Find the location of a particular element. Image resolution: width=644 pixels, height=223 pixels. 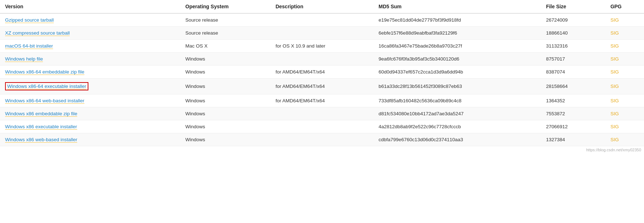

os-cell: Mac OS X is located at coordinates (225, 46).